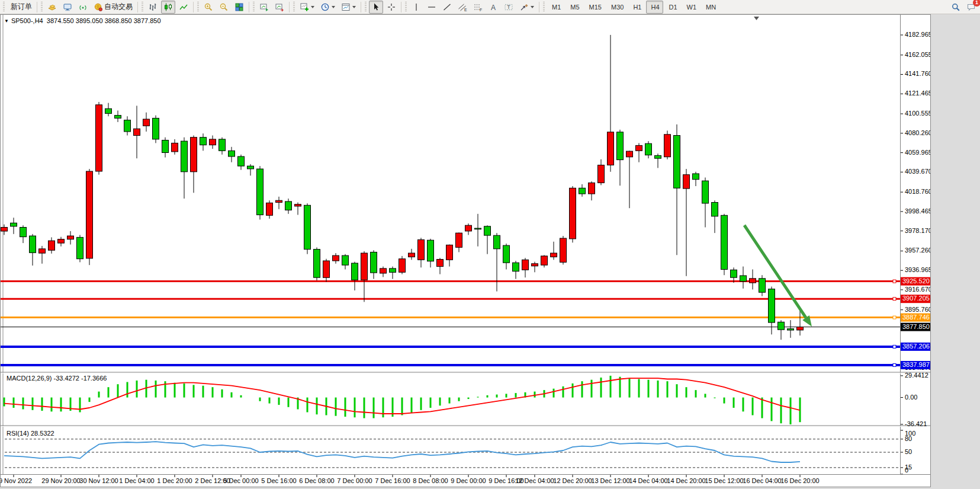 This screenshot has height=489, width=980. What do you see at coordinates (956, 7) in the screenshot?
I see `search-button` at bounding box center [956, 7].